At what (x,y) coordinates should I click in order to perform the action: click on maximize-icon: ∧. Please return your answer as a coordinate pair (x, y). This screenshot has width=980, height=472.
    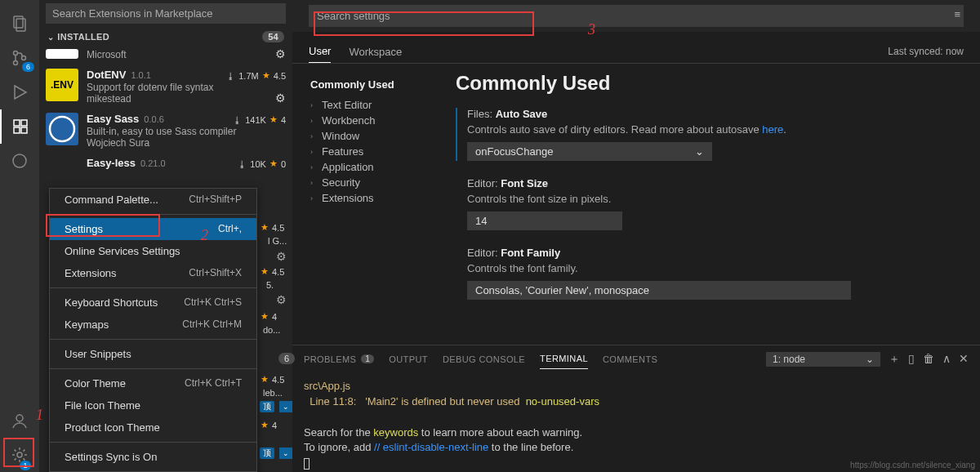
    Looking at the image, I should click on (947, 359).